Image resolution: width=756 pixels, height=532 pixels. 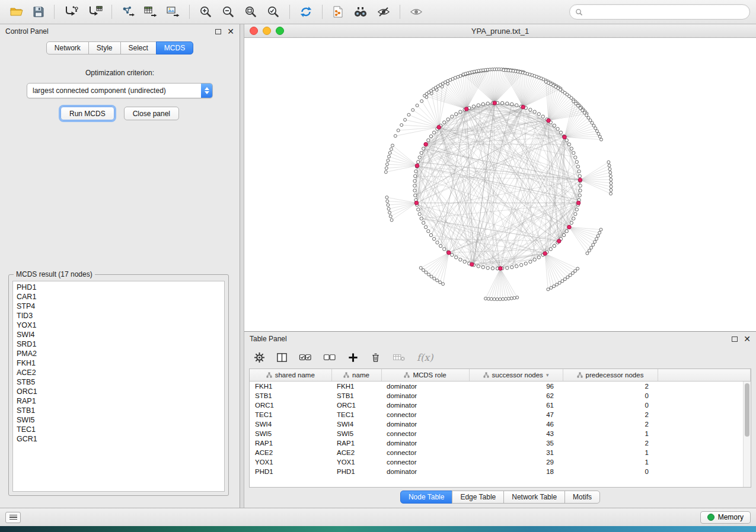 What do you see at coordinates (119, 316) in the screenshot?
I see `mcds-item: TID3` at bounding box center [119, 316].